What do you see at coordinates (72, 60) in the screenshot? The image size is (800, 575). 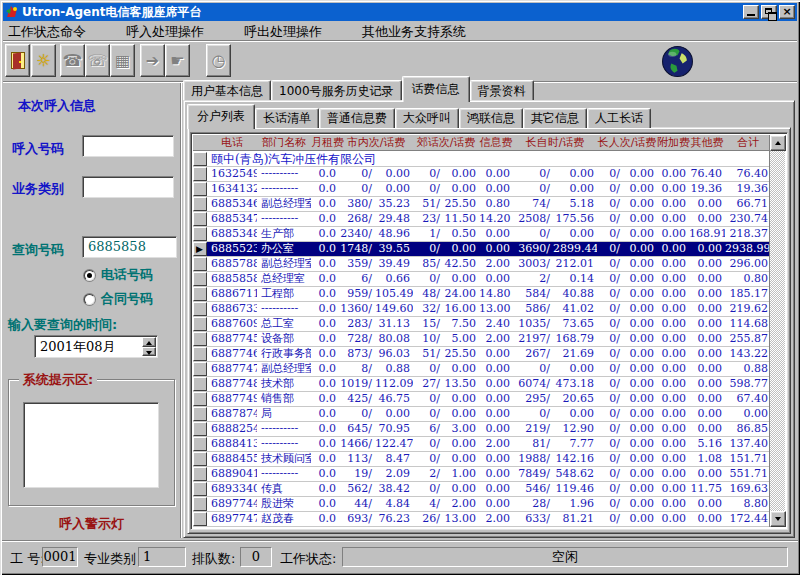 I see `answer-button: ☎` at bounding box center [72, 60].